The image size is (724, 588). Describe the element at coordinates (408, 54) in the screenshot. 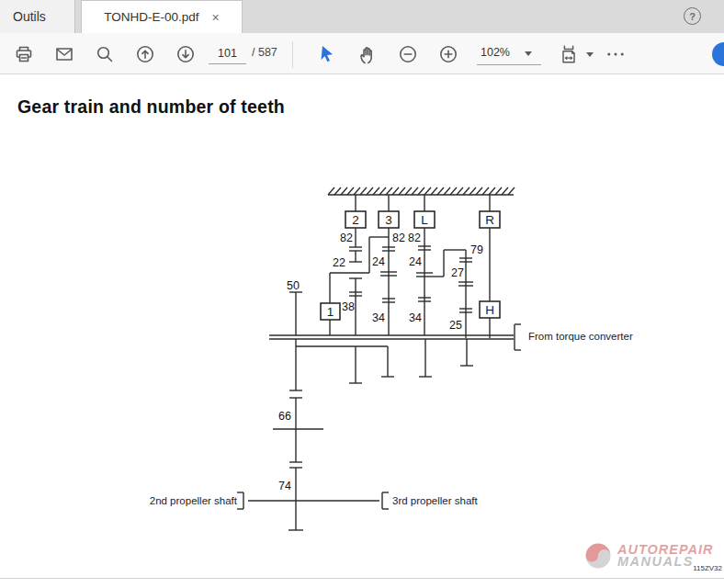

I see `zoom-out-button` at that location.